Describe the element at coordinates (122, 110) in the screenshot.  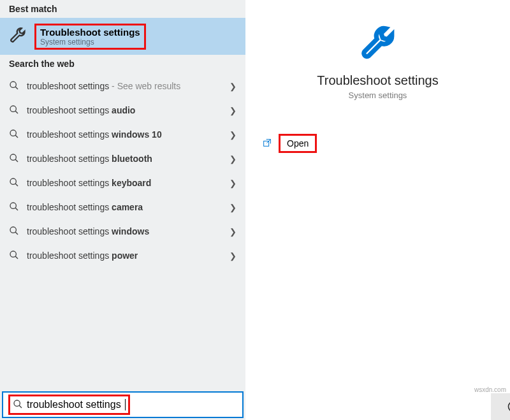
I see `web-result-item: troubleshoot settings audio❯` at that location.